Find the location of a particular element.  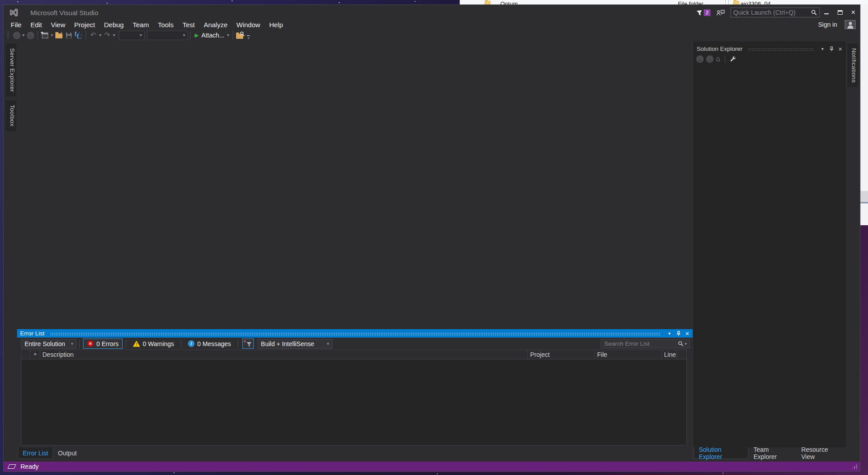

properties-wrench-button is located at coordinates (733, 59).